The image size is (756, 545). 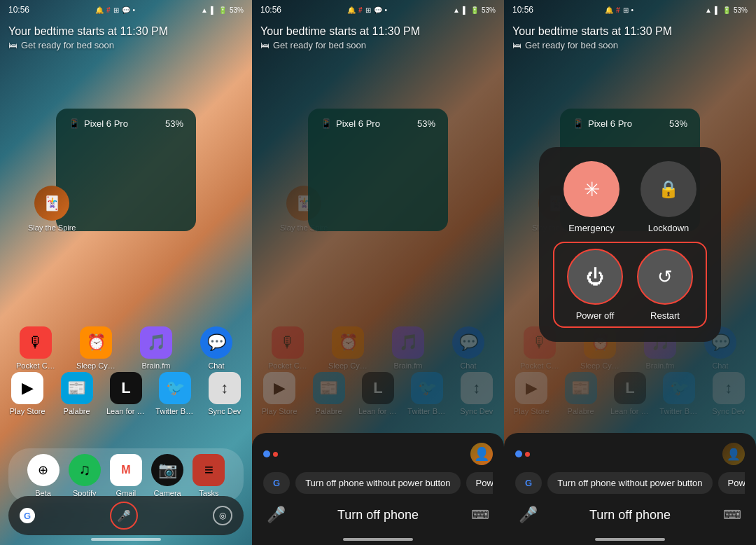 I want to click on palabre-icon: 📰, so click(x=77, y=388).